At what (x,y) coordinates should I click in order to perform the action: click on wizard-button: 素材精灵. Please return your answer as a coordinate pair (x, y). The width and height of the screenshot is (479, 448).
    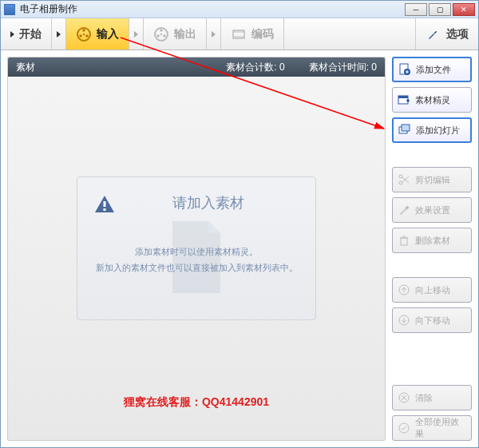
    Looking at the image, I should click on (432, 100).